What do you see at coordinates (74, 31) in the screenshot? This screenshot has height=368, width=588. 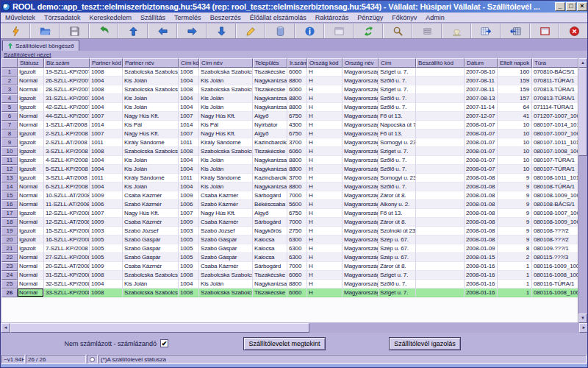 I see `save-icon` at bounding box center [74, 31].